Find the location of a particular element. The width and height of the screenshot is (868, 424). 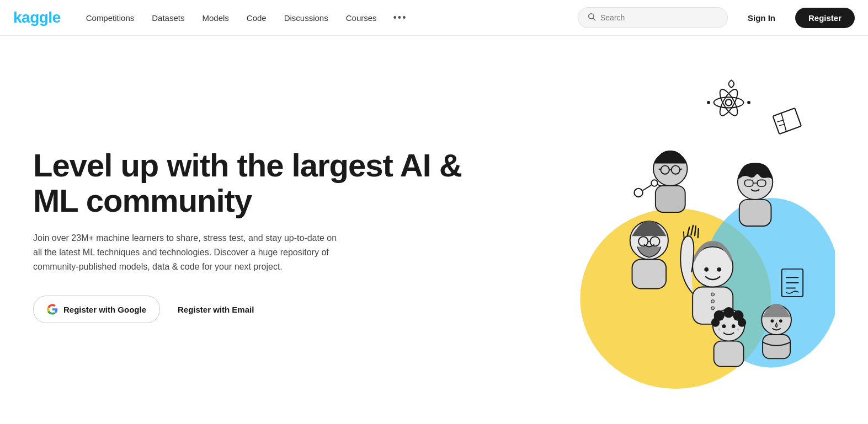

sign-in-button: Sign In is located at coordinates (762, 18).